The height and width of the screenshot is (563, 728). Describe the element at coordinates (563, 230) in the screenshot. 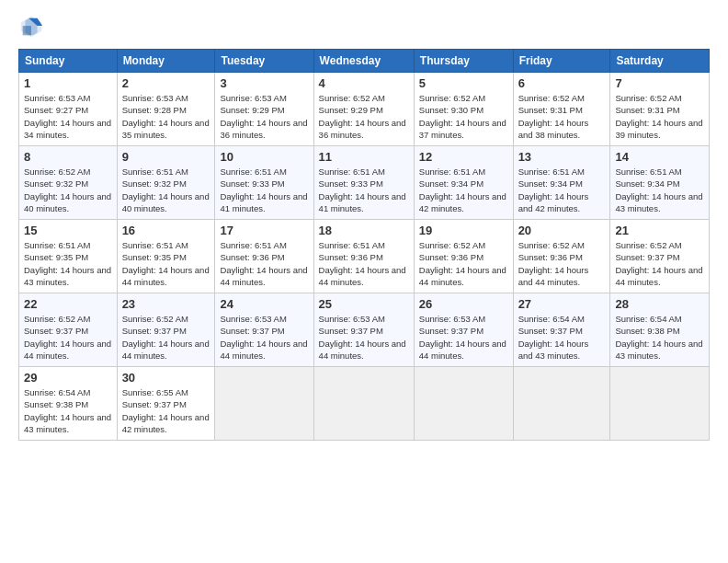

I see `day-number: 20` at that location.